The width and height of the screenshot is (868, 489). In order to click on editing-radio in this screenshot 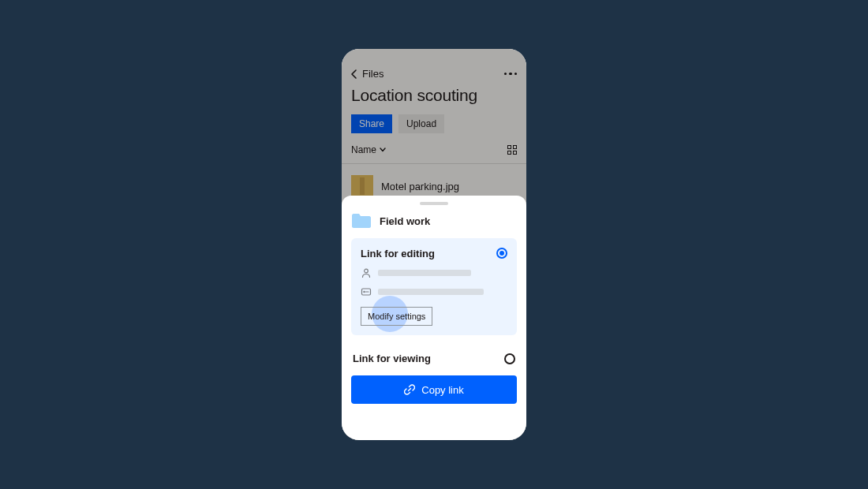, I will do `click(502, 253)`.